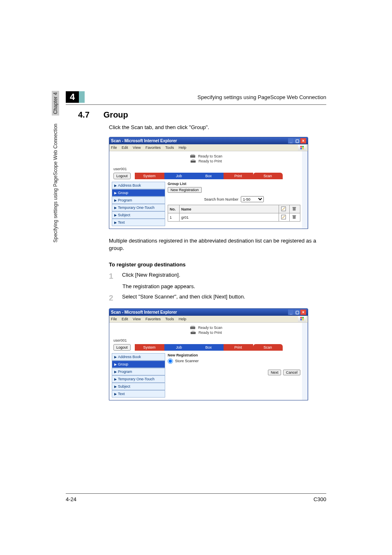  What do you see at coordinates (193, 161) in the screenshot?
I see `printer-icon` at bounding box center [193, 161].